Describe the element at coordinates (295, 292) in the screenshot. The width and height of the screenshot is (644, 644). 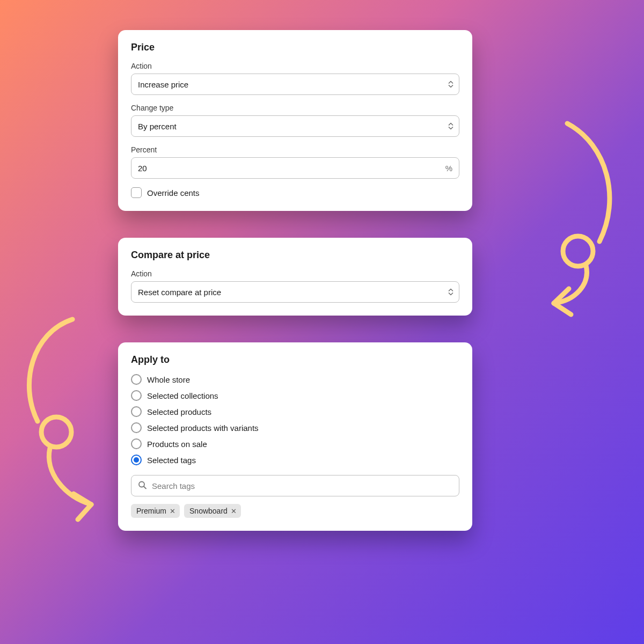
I see `compare-action-select: Reset compare at price` at that location.